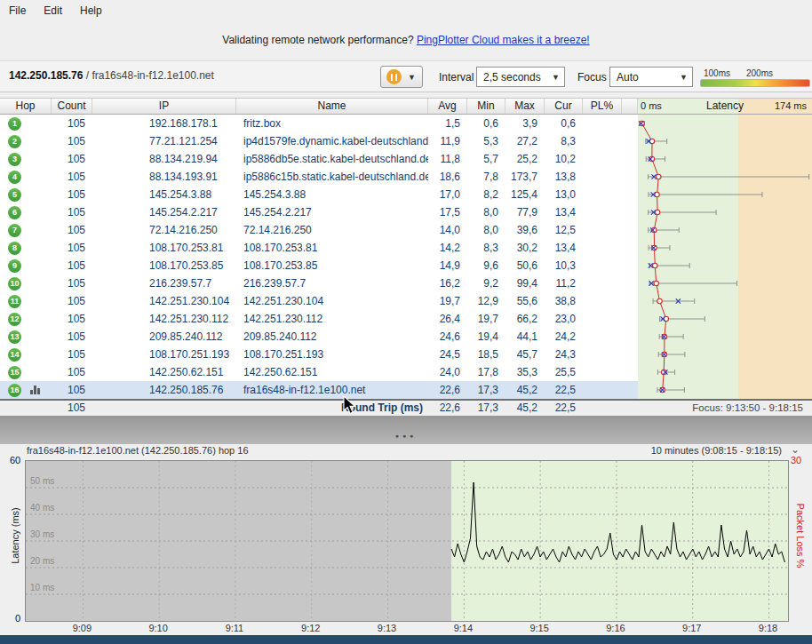 Image resolution: width=812 pixels, height=644 pixels. What do you see at coordinates (651, 76) in the screenshot?
I see `focus-select: Auto ▼` at bounding box center [651, 76].